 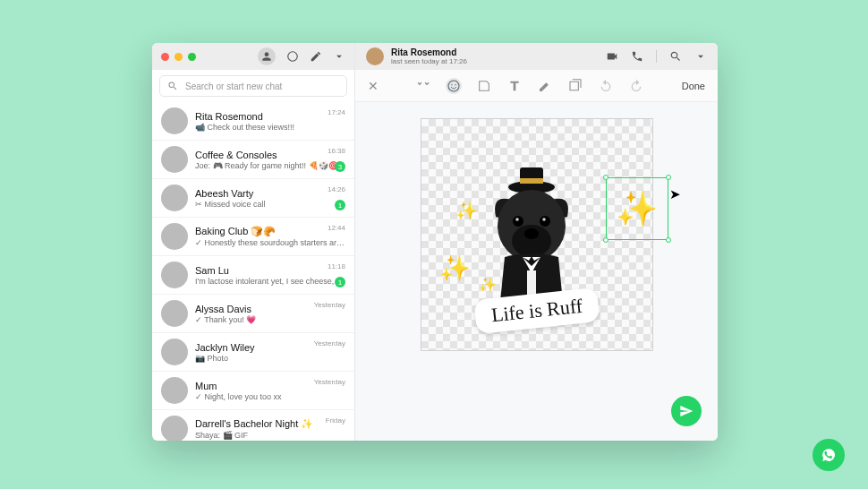 I want to click on chat-preview: 📷 Photo, so click(x=270, y=358).